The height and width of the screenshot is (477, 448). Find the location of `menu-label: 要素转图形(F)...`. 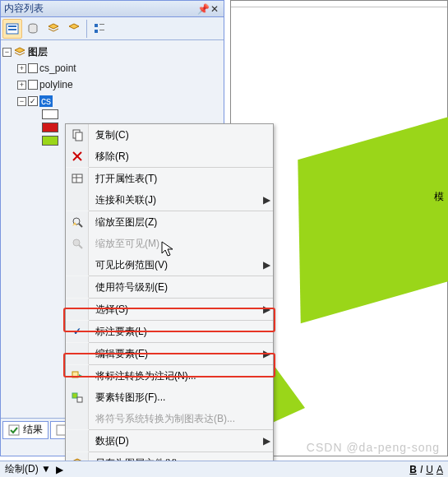

menu-label: 要素转图形(F)... is located at coordinates (181, 398).